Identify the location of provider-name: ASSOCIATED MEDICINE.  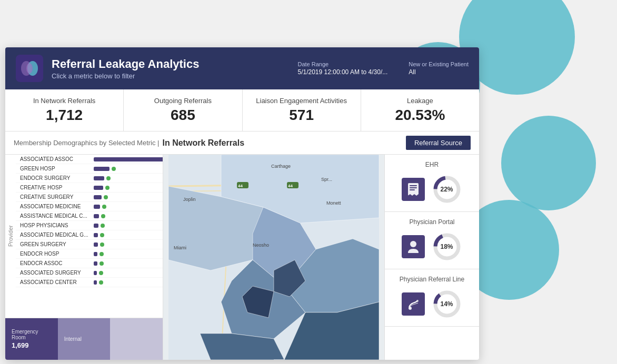
(57, 206).